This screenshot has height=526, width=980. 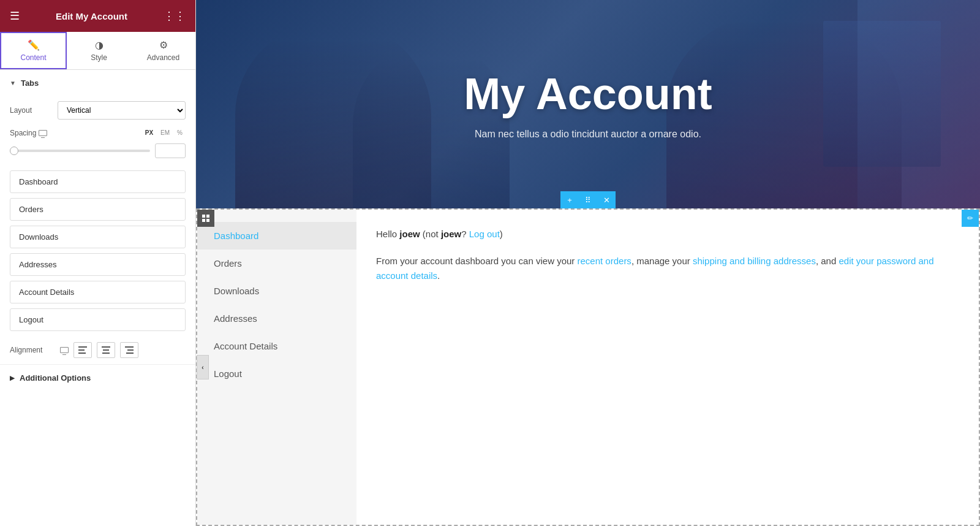 What do you see at coordinates (15, 16) in the screenshot?
I see `hamburger-icon: ☰` at bounding box center [15, 16].